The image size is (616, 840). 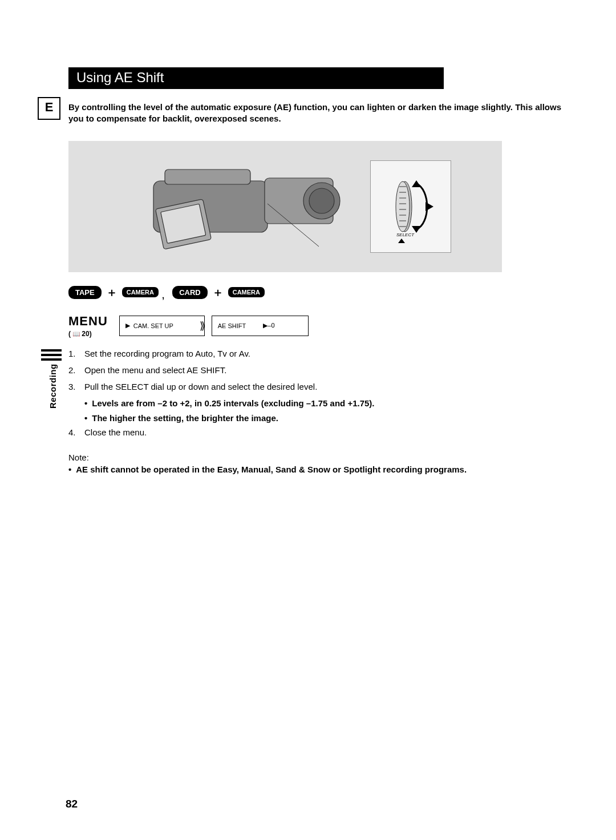 I want to click on section-title-text: Using AE Shift, so click(x=120, y=78).